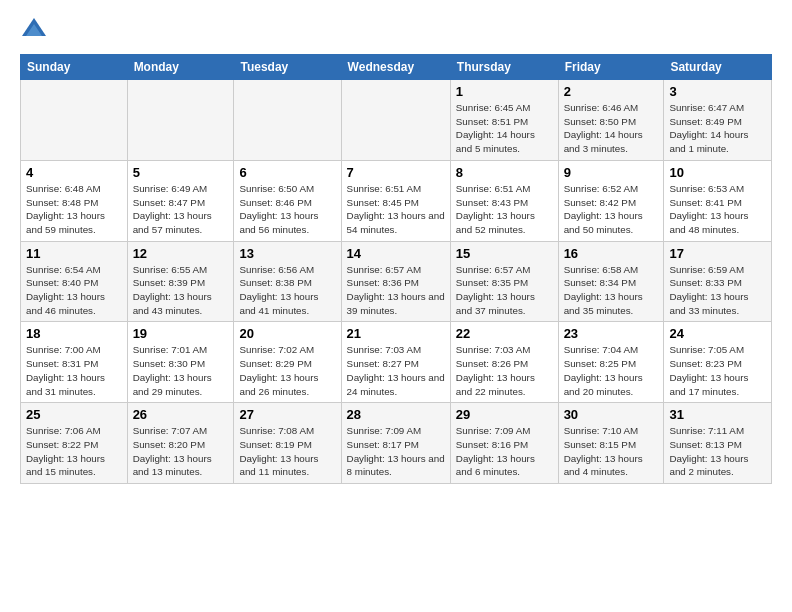  What do you see at coordinates (180, 444) in the screenshot?
I see `calendar-cell: 26Sunrise: 7:07 AM Sunset: 8:20 PM Dayli…` at bounding box center [180, 444].